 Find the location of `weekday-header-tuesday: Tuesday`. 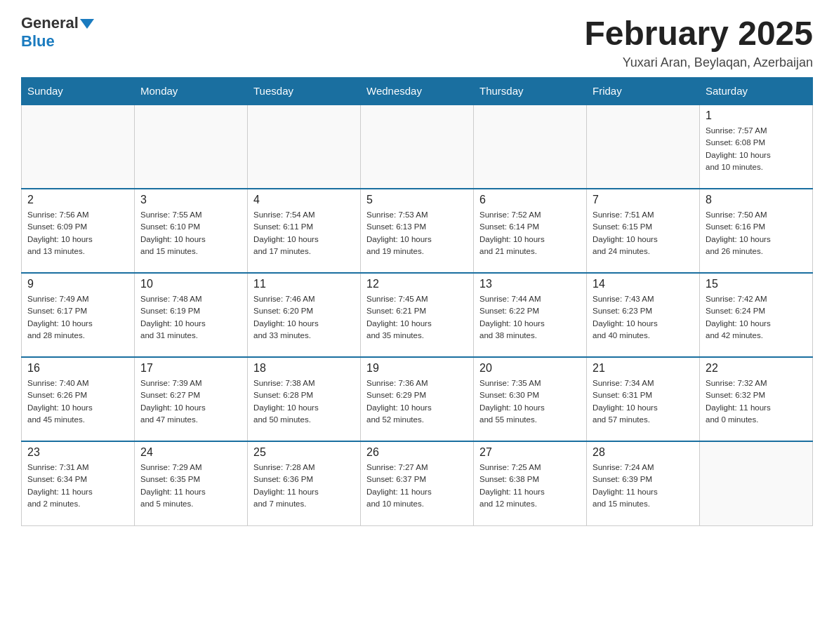

weekday-header-tuesday: Tuesday is located at coordinates (305, 91).